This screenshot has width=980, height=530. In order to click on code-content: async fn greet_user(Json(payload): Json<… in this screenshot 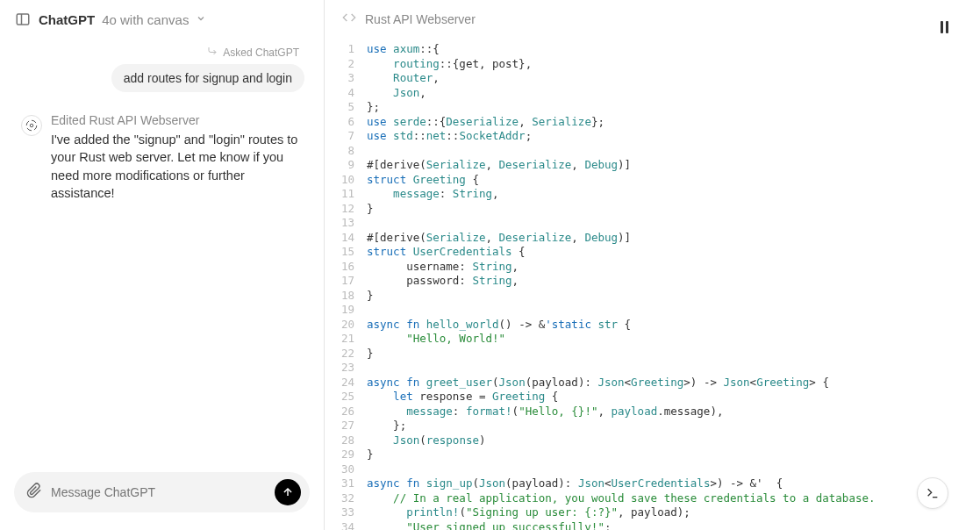, I will do `click(598, 383)`.